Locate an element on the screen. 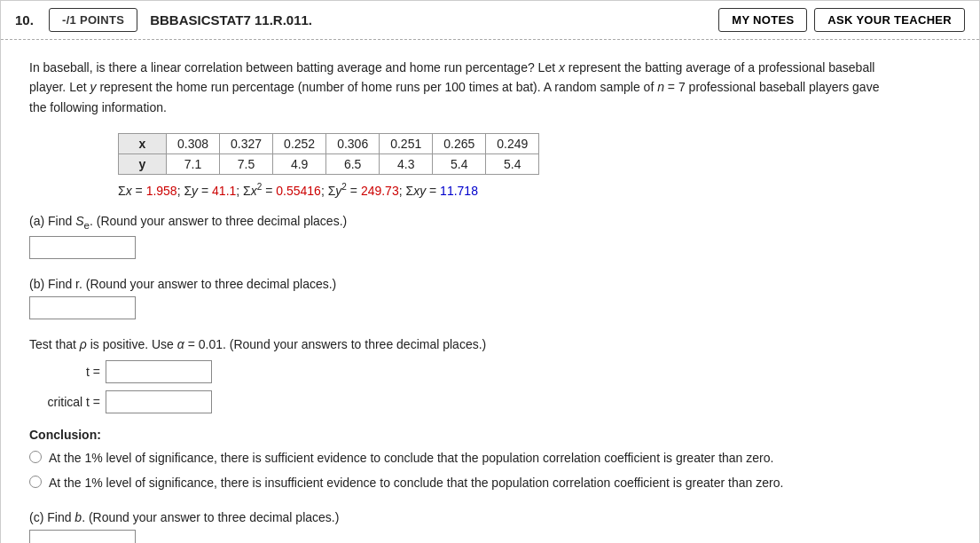 The width and height of the screenshot is (980, 543). x-val-7: 0.249 is located at coordinates (513, 144).